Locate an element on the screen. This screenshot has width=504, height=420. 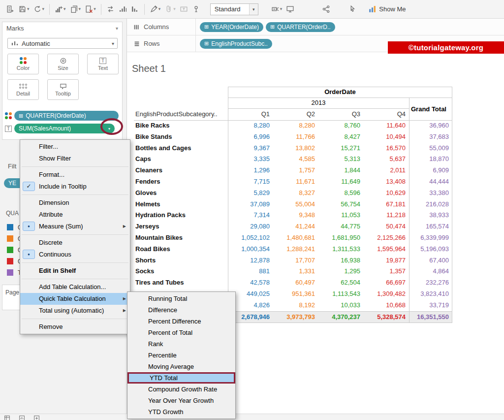
row-total-value: 6,909 is located at coordinates (431, 170).